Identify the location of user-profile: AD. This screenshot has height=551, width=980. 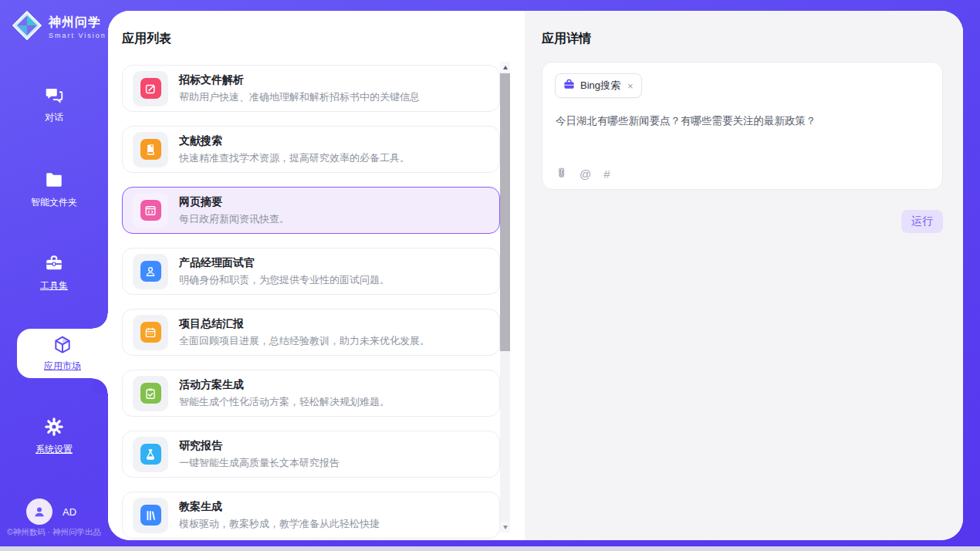
(51, 512).